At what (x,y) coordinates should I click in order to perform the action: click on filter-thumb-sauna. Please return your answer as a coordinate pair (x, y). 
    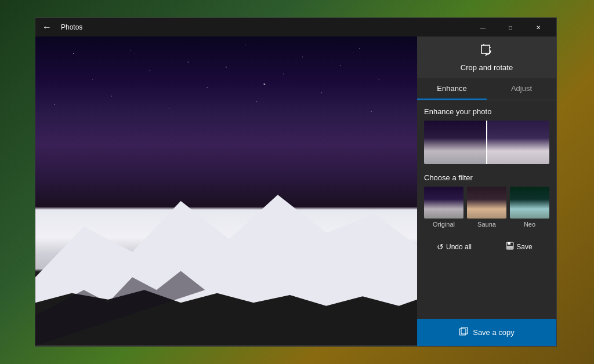
    Looking at the image, I should click on (487, 203).